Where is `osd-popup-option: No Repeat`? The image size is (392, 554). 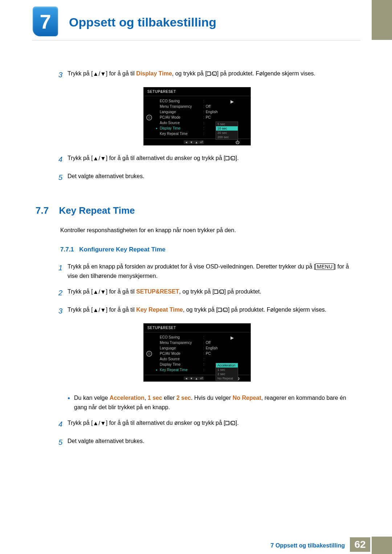 osd-popup-option: No Repeat is located at coordinates (227, 378).